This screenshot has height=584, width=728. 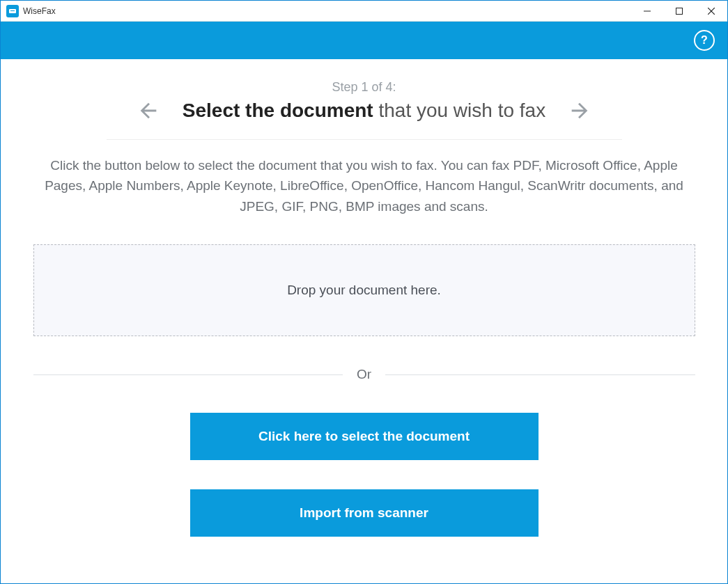 What do you see at coordinates (704, 40) in the screenshot?
I see `help-icon: ?` at bounding box center [704, 40].